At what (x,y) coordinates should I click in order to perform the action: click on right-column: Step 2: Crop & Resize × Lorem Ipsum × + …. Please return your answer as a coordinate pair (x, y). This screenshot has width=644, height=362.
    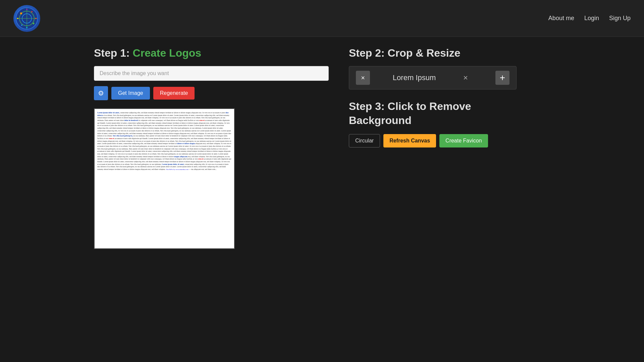
    Looking at the image, I should click on (433, 148).